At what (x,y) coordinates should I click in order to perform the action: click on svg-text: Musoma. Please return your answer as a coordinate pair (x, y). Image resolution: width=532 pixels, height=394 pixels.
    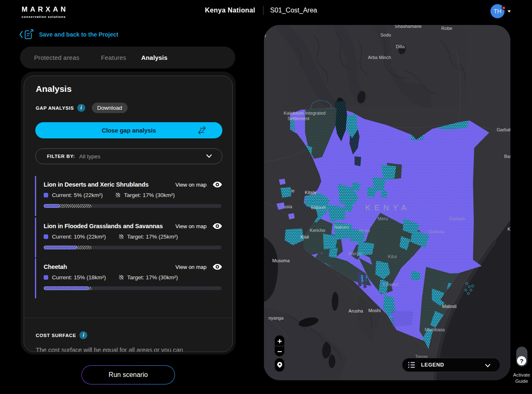
    Looking at the image, I should click on (281, 261).